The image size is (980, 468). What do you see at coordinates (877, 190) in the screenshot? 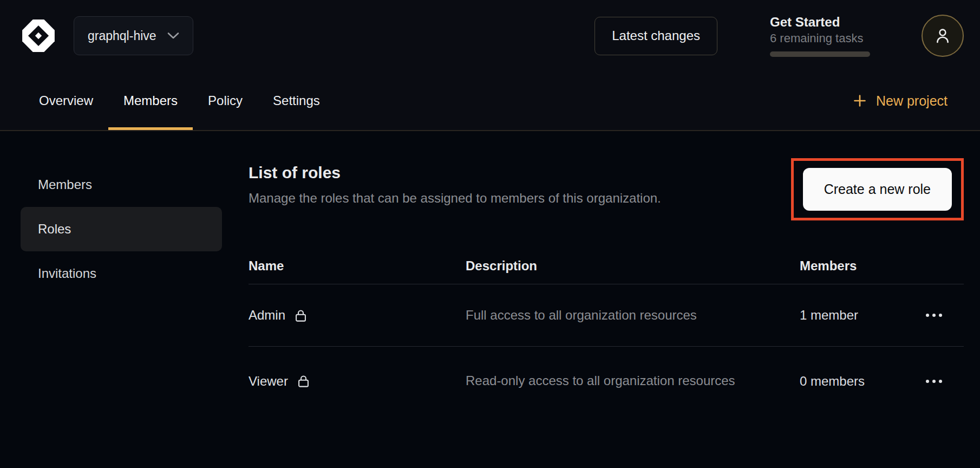
I see `create-new-role-button: Create a new role` at bounding box center [877, 190].